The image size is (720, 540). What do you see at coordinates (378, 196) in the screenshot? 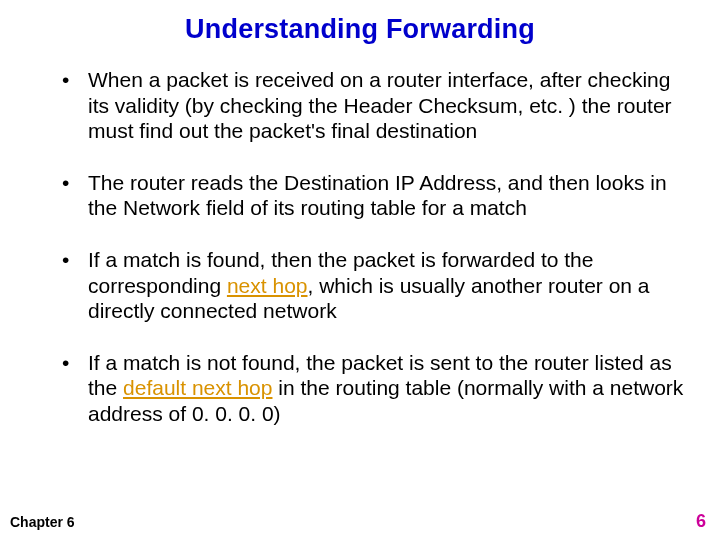
I see `bullet-text-pre: The router reads the Destination IP Addr…` at bounding box center [378, 196].